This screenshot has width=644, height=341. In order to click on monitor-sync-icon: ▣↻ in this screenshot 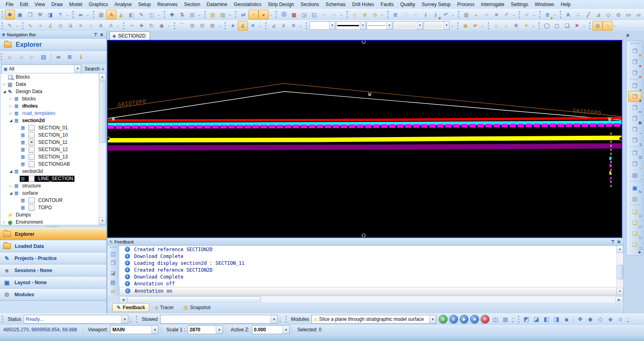, I will do `click(635, 188)`.